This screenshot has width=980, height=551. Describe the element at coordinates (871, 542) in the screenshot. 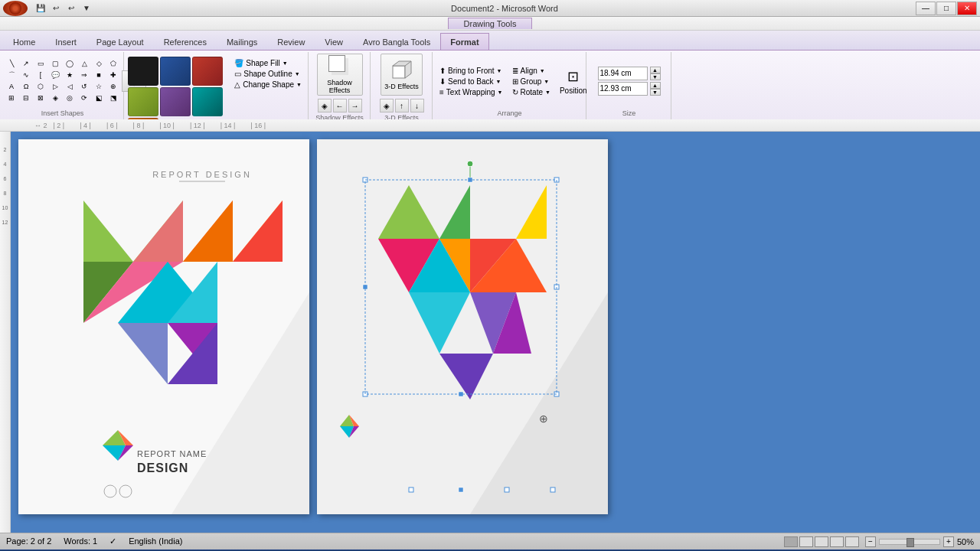

I see `zoom-out-btn: −` at that location.